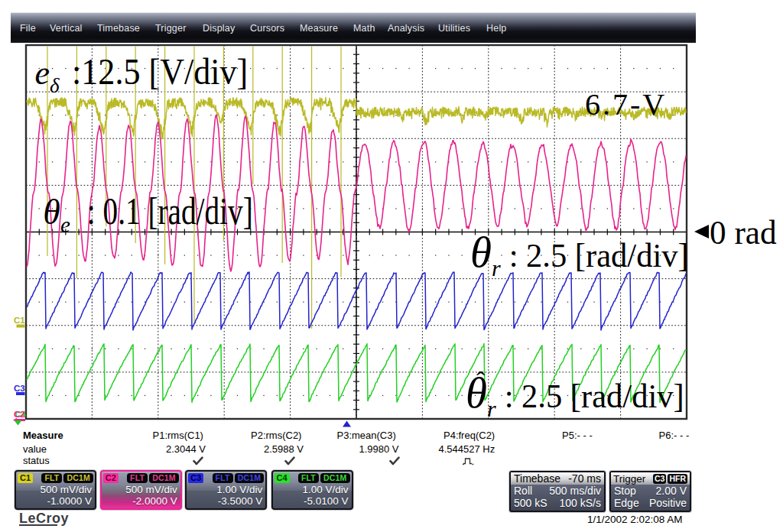 This screenshot has width=783, height=532. Describe the element at coordinates (25, 478) in the screenshot. I see `channel-chip-c1: C1` at that location.